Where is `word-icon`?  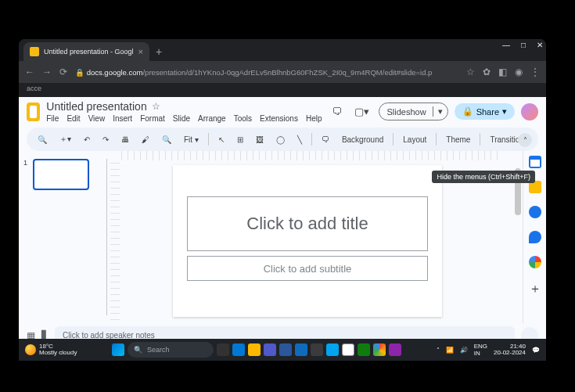 word-icon is located at coordinates (286, 350).